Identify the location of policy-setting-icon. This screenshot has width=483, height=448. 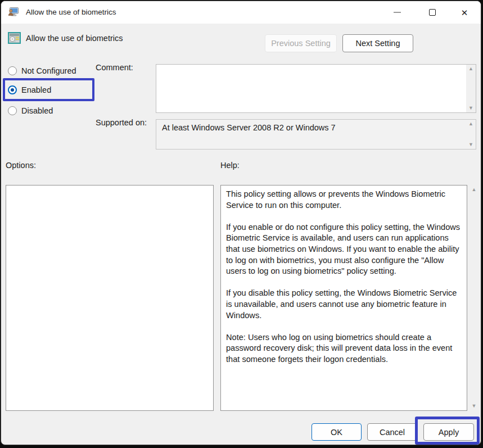
(15, 38).